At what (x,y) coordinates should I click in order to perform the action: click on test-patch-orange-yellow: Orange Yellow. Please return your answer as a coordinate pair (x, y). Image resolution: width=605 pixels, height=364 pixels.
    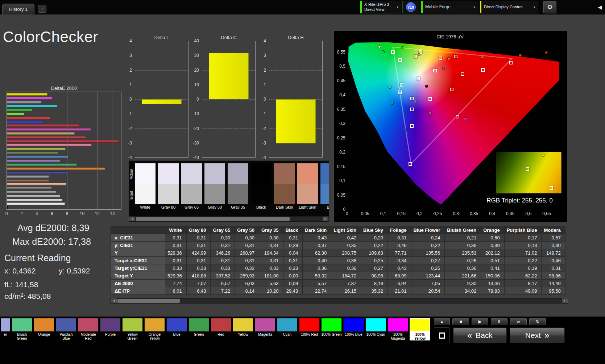
    Looking at the image, I should click on (154, 329).